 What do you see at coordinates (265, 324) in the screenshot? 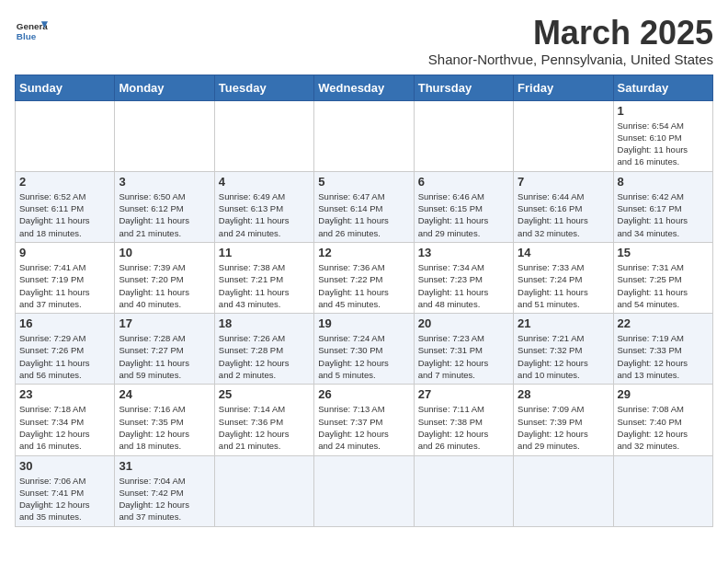
I see `day-number: 18` at bounding box center [265, 324].